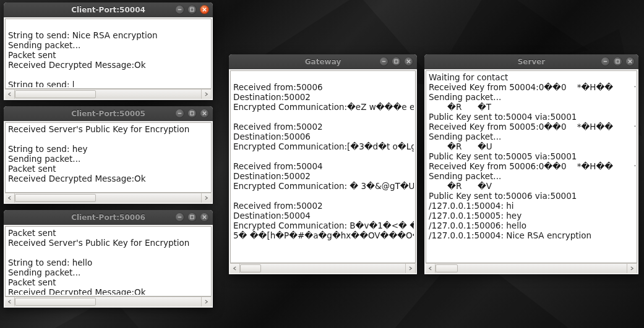  I want to click on titlebar: Gateway, so click(323, 62).